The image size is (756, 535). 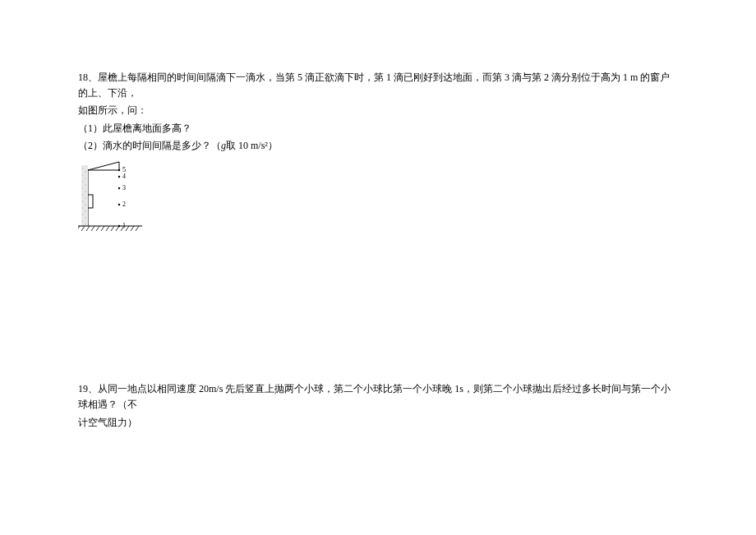 I want to click on problem-18-q1: （1）此屋檐离地面多高？, so click(x=378, y=128).